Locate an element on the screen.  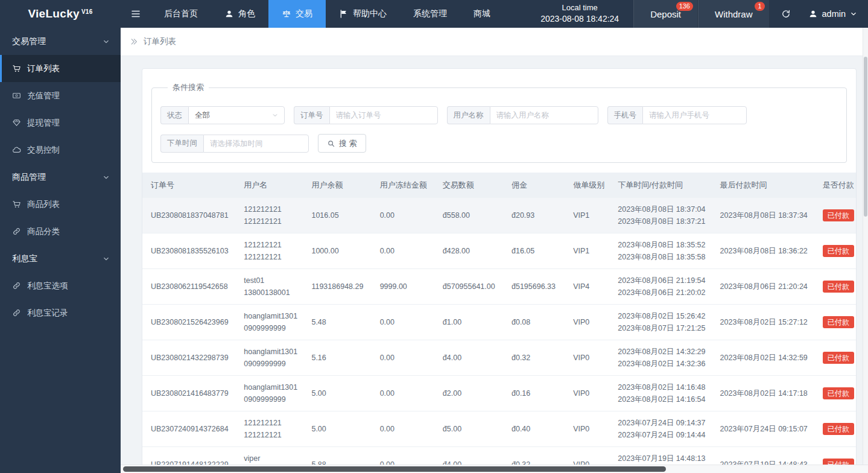
cell-order-time: 2023年08月08日 18:37:04 2023年08月08日 18:37:2… is located at coordinates (660, 216).